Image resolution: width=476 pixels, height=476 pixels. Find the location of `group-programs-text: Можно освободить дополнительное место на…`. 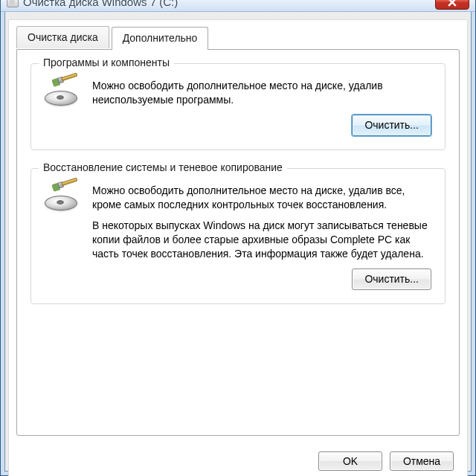

group-programs-text: Можно освободить дополнительное место на… is located at coordinates (262, 107).